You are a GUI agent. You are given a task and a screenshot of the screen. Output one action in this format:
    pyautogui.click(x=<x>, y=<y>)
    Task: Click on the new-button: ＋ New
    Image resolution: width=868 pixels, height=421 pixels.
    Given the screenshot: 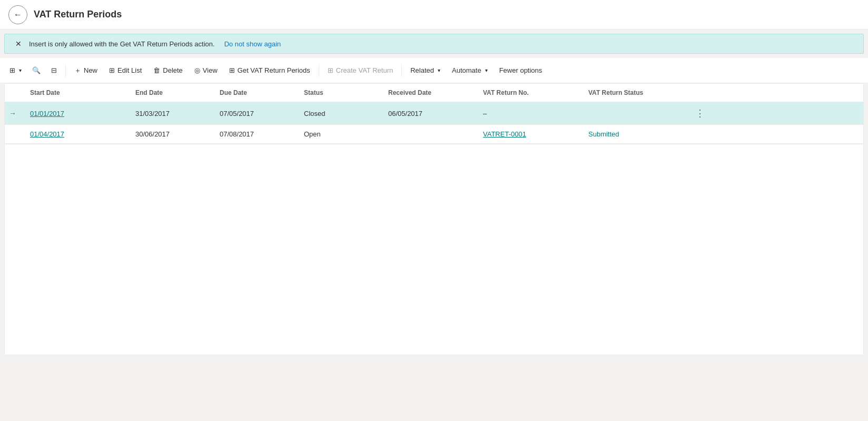 What is the action you would take?
    pyautogui.click(x=86, y=71)
    